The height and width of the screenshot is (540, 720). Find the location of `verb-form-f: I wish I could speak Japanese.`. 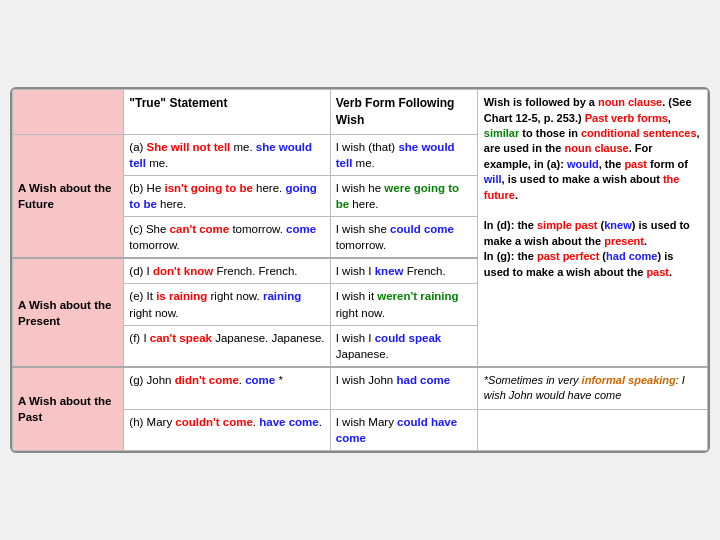

verb-form-f: I wish I could speak Japanese. is located at coordinates (404, 346).